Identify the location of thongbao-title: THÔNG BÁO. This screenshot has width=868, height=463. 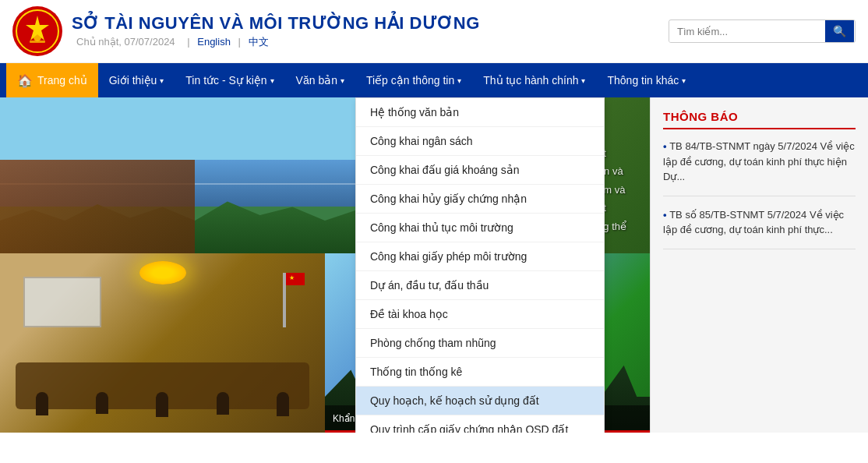
(759, 120).